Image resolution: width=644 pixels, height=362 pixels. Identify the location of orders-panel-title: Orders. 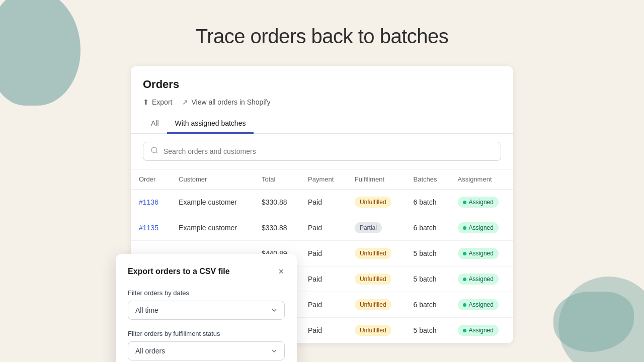
(322, 84).